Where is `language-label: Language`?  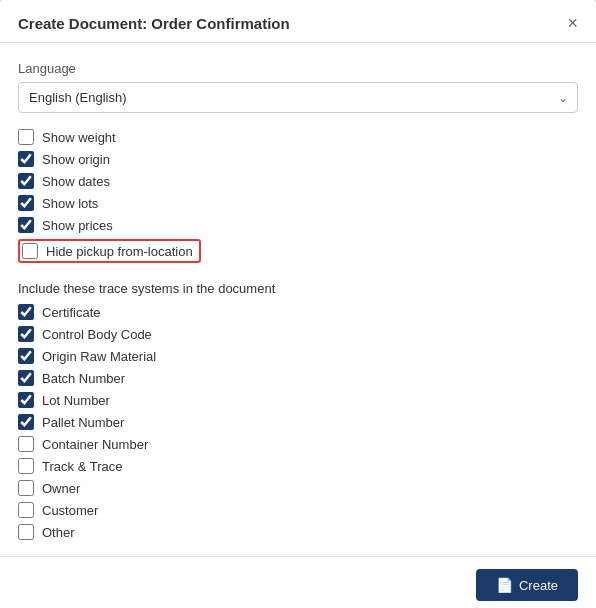
language-label: Language is located at coordinates (298, 68).